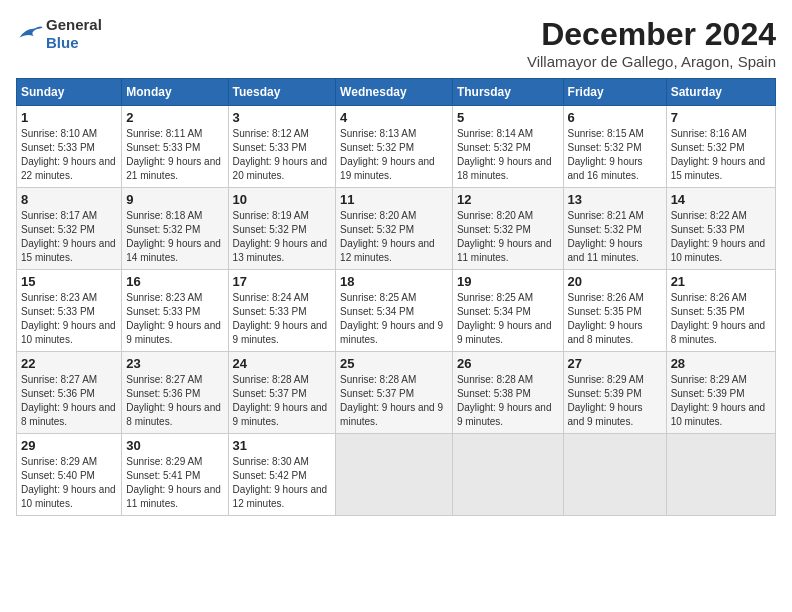 This screenshot has width=792, height=612. I want to click on calendar-title: December 2024, so click(652, 34).